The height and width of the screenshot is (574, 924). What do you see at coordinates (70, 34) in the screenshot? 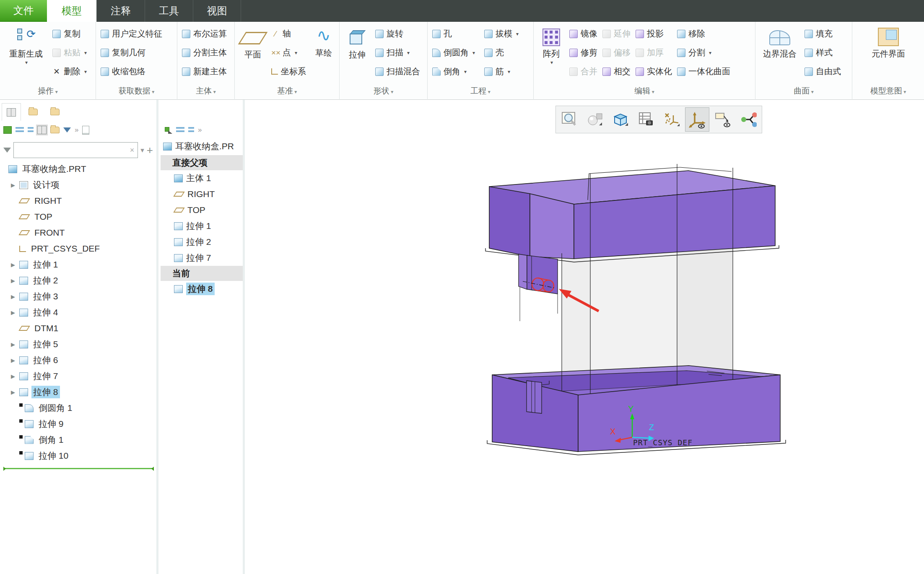
I see `copy-button: 复制` at bounding box center [70, 34].